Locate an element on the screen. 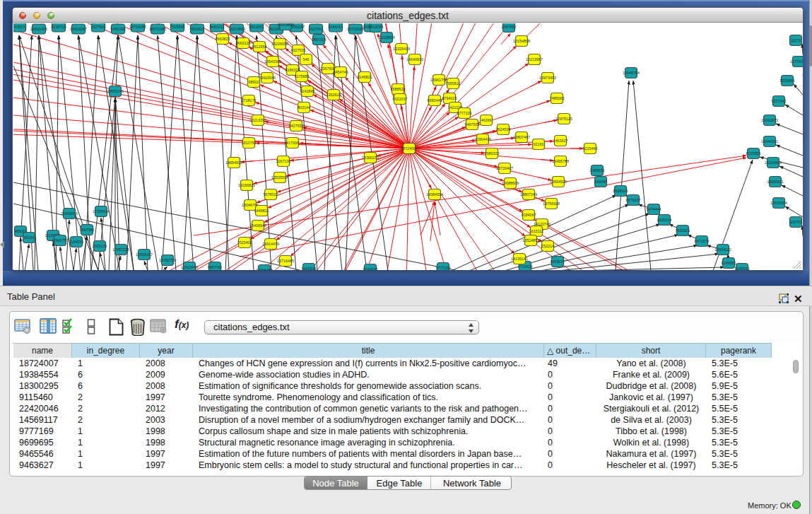 Image resolution: width=812 pixels, height=514 pixels. svg-text: 10719185 is located at coordinates (138, 27).